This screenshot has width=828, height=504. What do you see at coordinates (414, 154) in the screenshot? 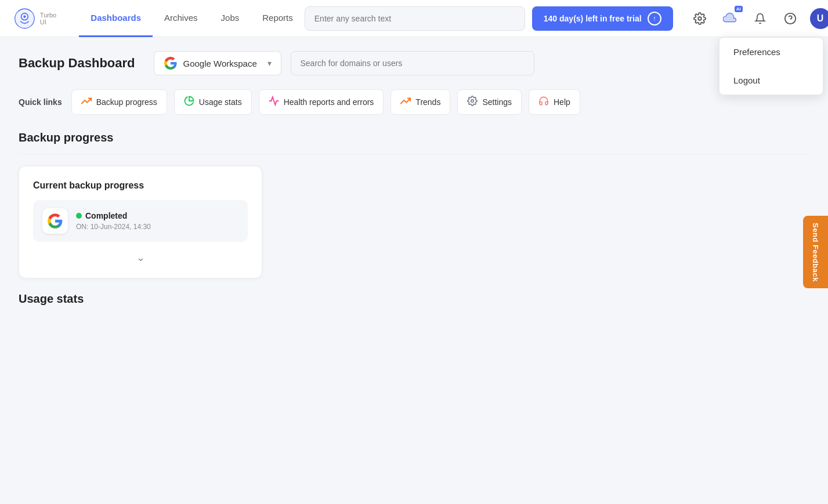
I see `section-divider` at bounding box center [414, 154].